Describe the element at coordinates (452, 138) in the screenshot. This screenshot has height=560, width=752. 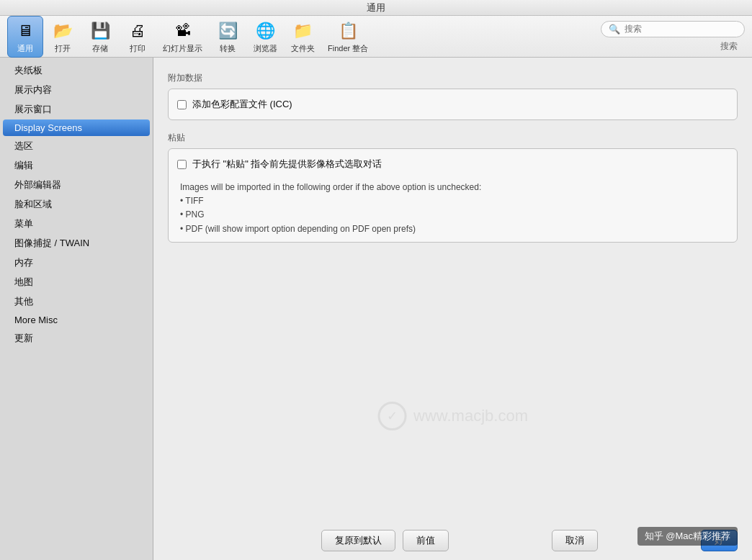
I see `paste-title: 粘贴` at that location.